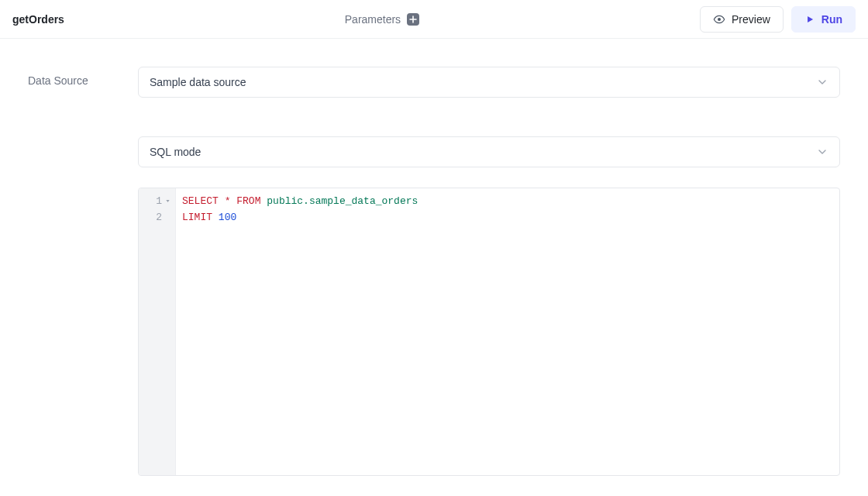 The height and width of the screenshot is (496, 868). I want to click on run-button: Run, so click(823, 19).